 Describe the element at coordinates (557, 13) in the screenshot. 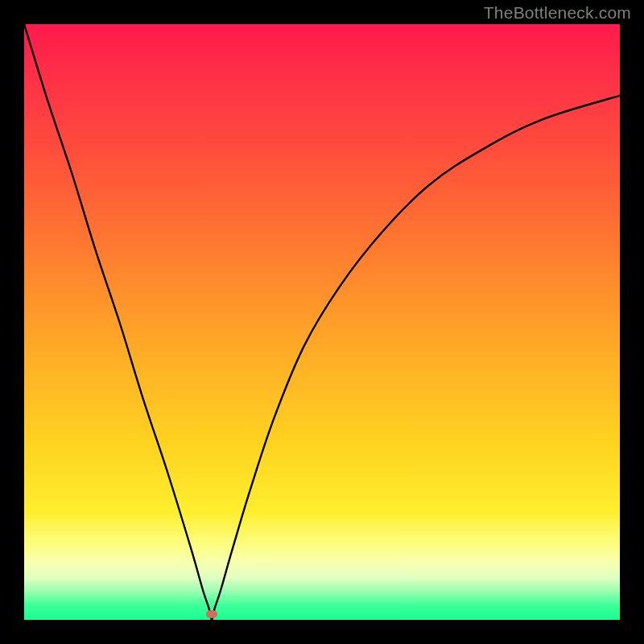

I see `watermark-text: TheBottleneck.com` at that location.